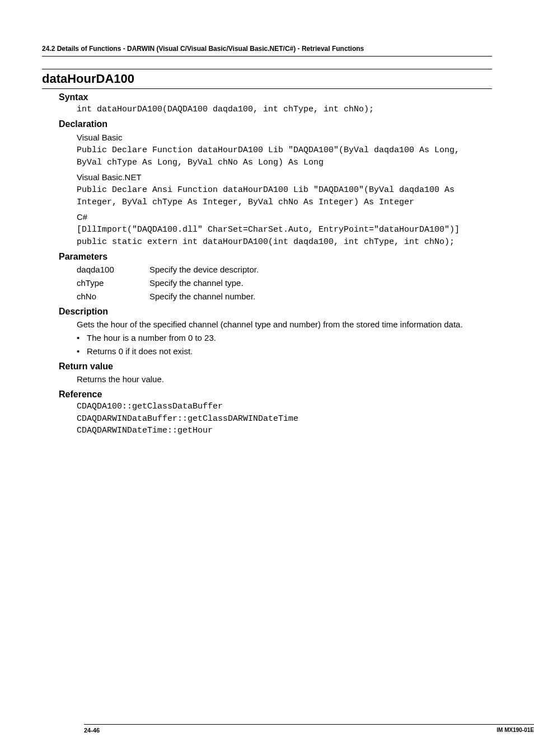 The height and width of the screenshot is (756, 534). Describe the element at coordinates (318, 297) in the screenshot. I see `param-desc: Specify the channel number.` at that location.